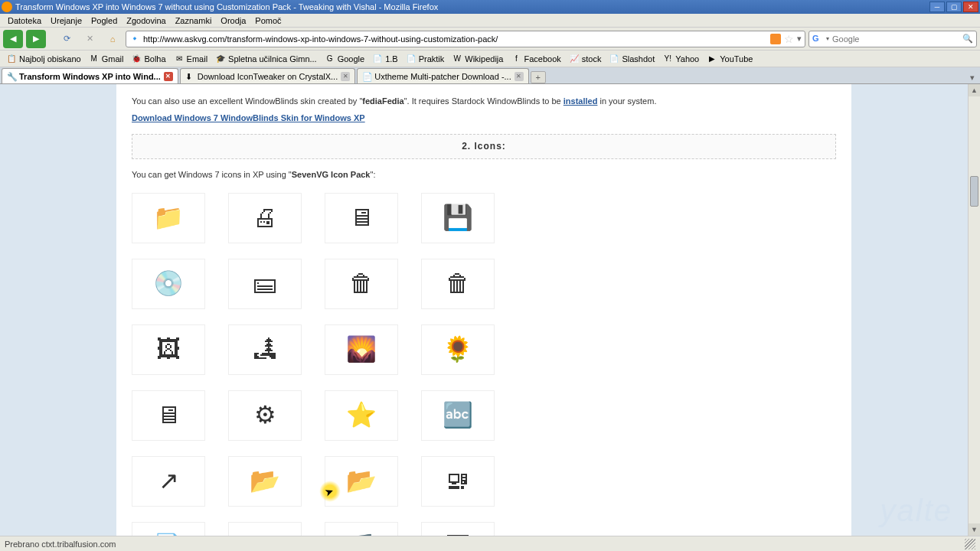 Image resolution: width=980 pixels, height=551 pixels. I want to click on menu-pomoč: Pomoč, so click(268, 21).